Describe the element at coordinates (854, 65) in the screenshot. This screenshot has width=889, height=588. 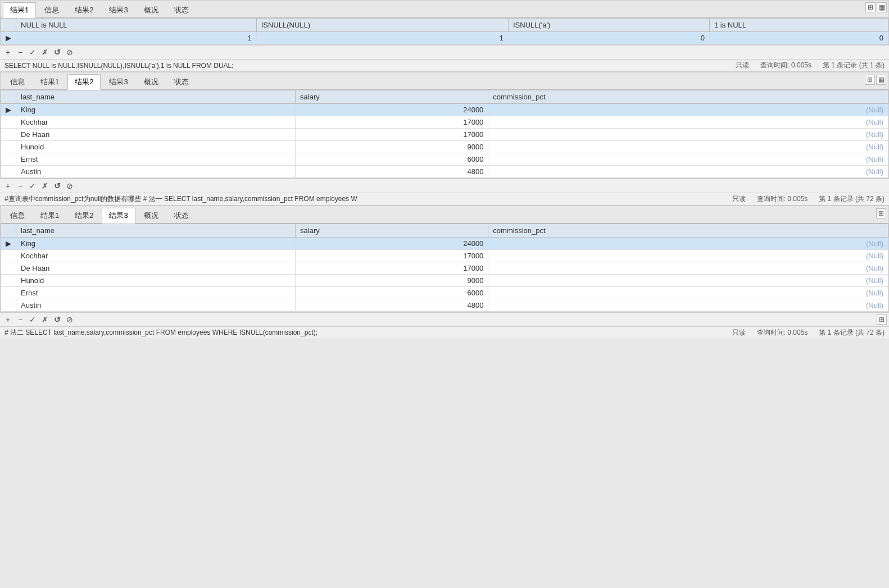
I see `record-label-1: 第 1 条记录 (共 1 条)` at that location.